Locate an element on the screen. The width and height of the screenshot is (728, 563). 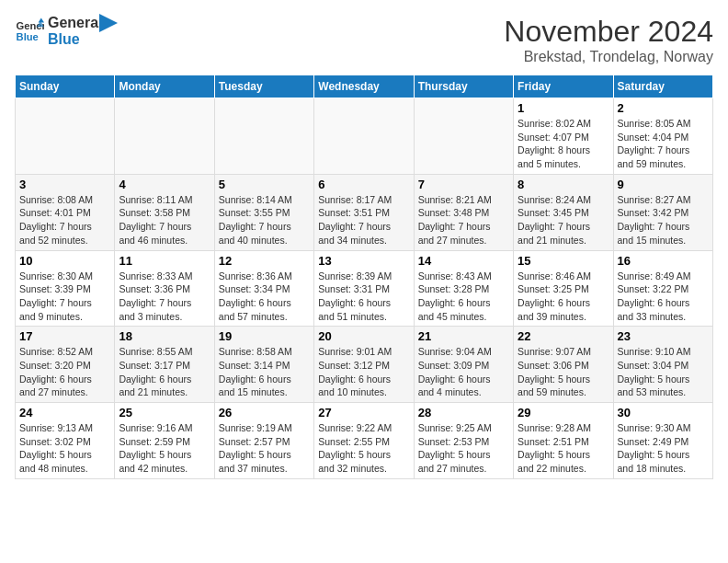
day-info: Sunrise: 8:49 AM Sunset: 3:22 PM Dayligh… is located at coordinates (664, 296).